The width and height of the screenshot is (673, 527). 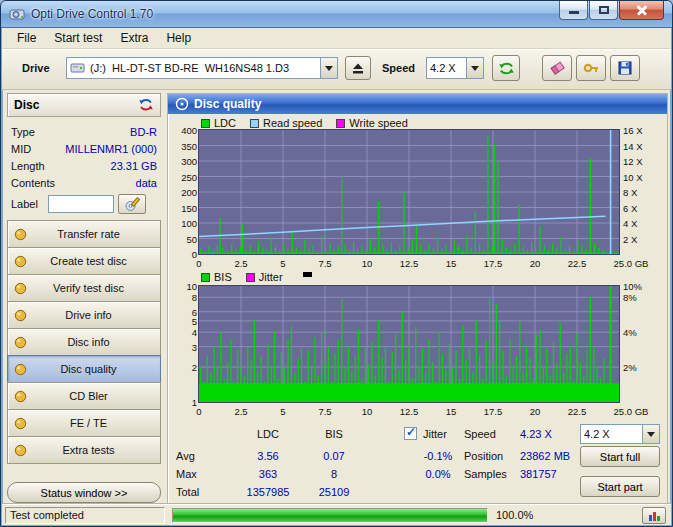 What do you see at coordinates (216, 277) in the screenshot?
I see `legend-item-bis: BIS` at bounding box center [216, 277].